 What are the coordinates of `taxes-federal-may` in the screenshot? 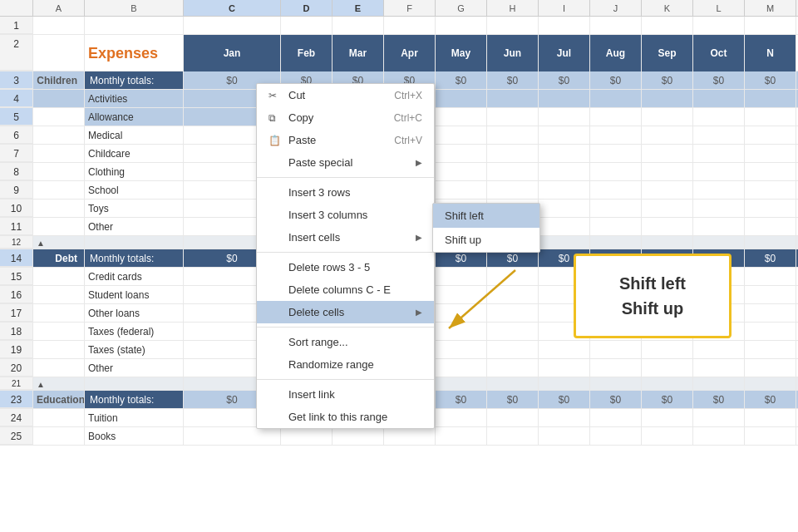 It's located at (461, 331).